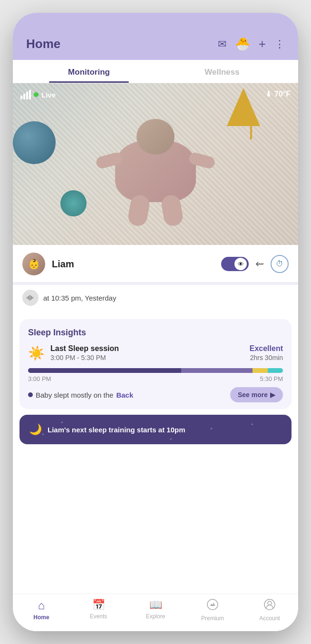  What do you see at coordinates (266, 353) in the screenshot?
I see `session-quality: Excellent 2hrs 30min` at bounding box center [266, 353].